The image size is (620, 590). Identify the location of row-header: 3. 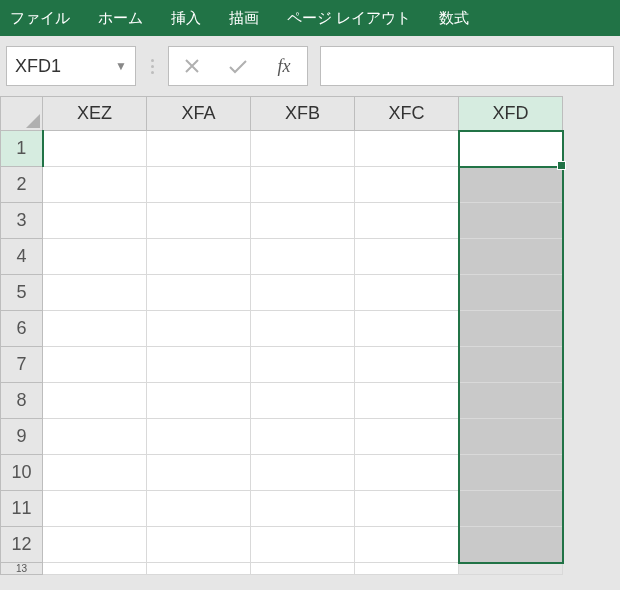
(22, 221).